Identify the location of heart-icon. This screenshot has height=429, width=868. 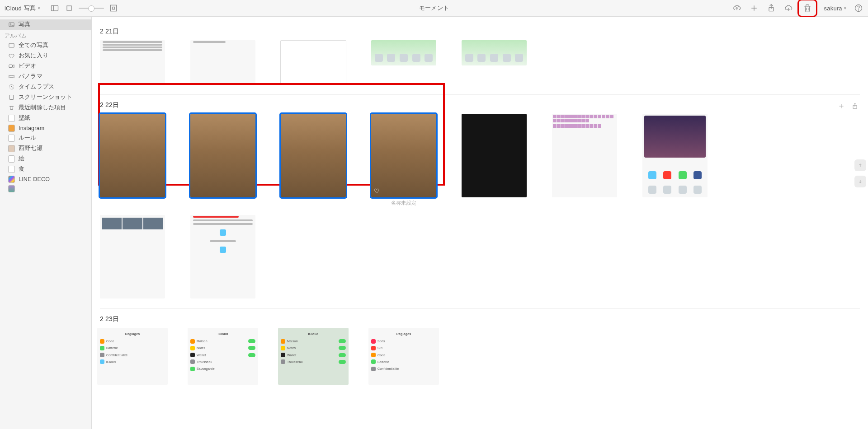
(12, 56).